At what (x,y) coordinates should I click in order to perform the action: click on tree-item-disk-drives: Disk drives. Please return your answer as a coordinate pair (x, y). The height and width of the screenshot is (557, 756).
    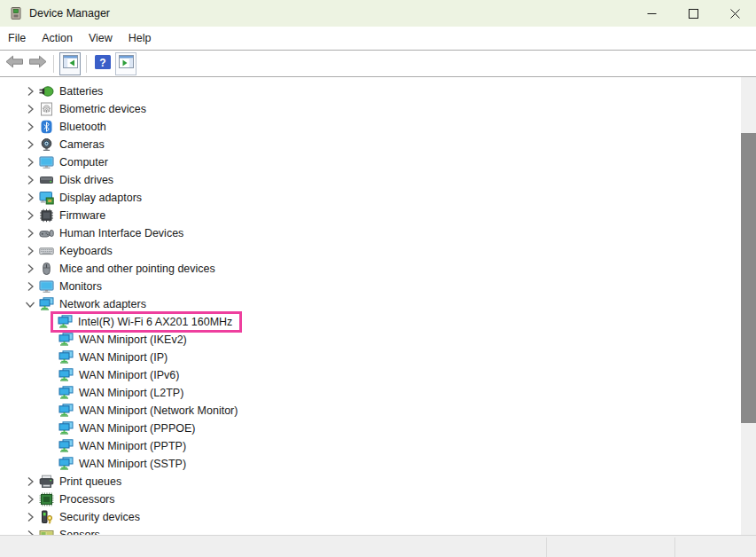
    Looking at the image, I should click on (370, 180).